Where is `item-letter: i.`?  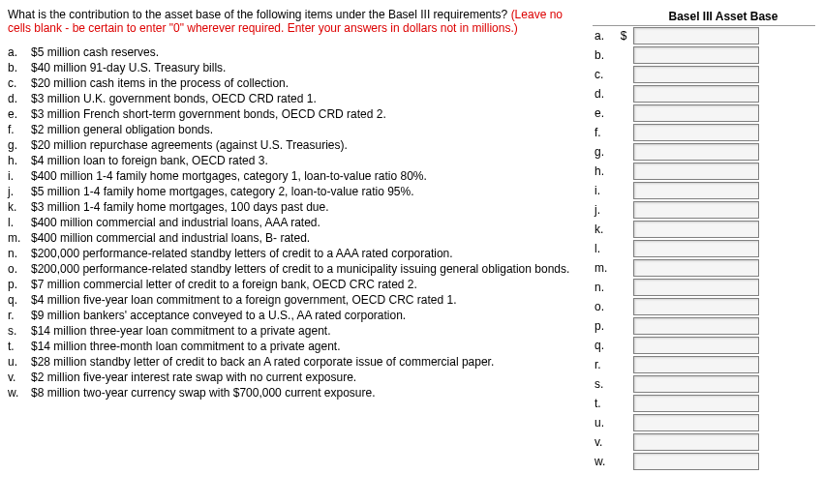 item-letter: i. is located at coordinates (19, 176).